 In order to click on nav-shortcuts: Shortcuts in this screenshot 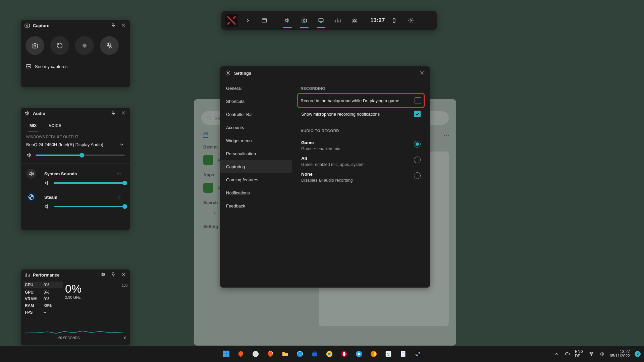, I will do `click(256, 101)`.